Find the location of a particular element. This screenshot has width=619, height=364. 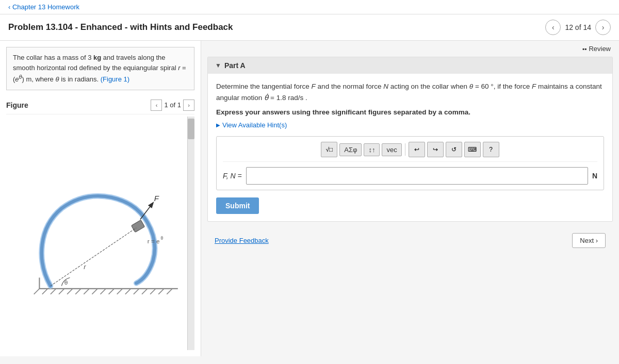

next-button: Next › is located at coordinates (589, 240).